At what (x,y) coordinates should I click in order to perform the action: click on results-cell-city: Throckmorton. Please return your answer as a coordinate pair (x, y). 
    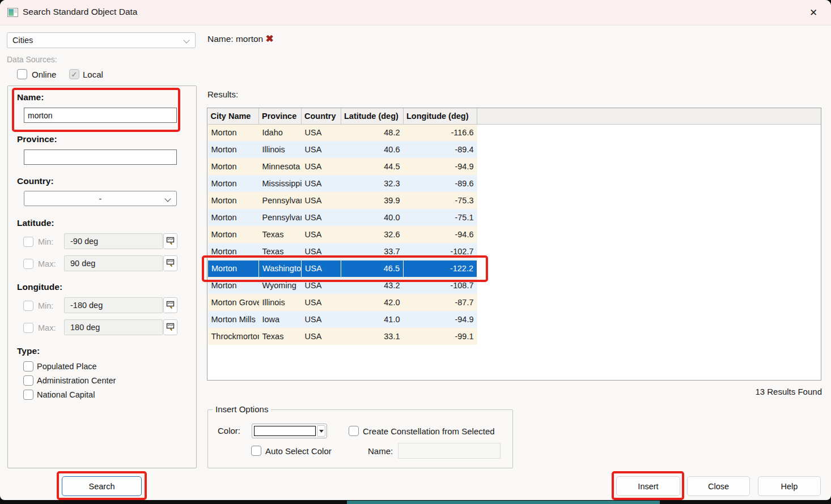
    Looking at the image, I should click on (234, 336).